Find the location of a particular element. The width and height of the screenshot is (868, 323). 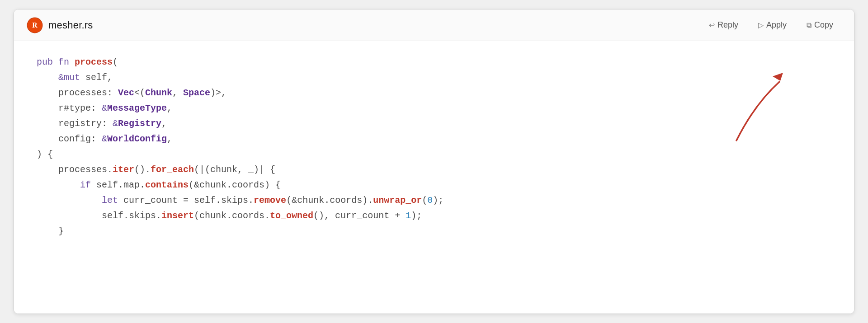

code-line-11: self.skips.insert(chunk.coords.to_owned(… is located at coordinates (434, 216).